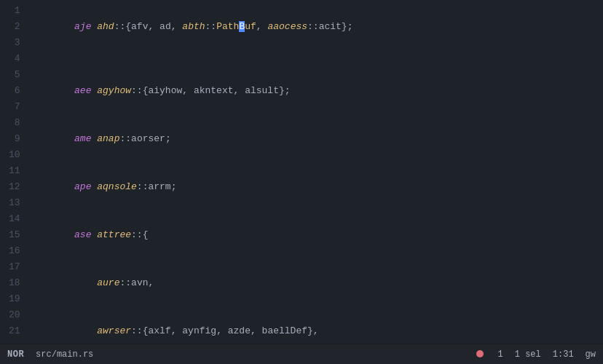  I want to click on code-line-4: ame anap::aorser;, so click(312, 139).